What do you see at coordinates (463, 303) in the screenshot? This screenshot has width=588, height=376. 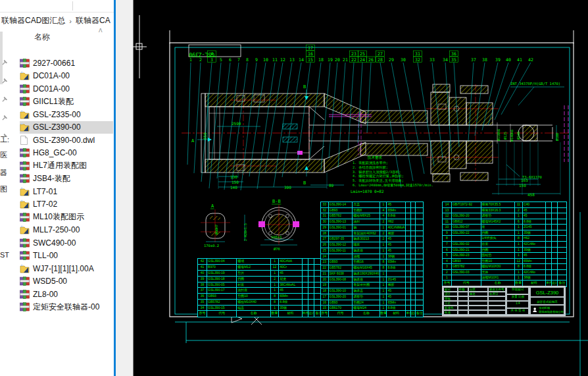 I see `title-block-sign-cell` at bounding box center [463, 303].